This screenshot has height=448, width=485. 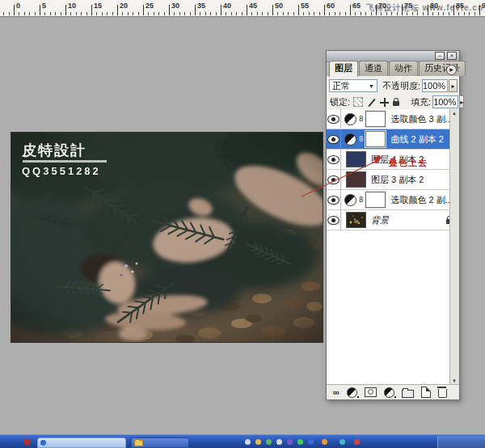 I want to click on taskbar-icon, so click(x=27, y=442).